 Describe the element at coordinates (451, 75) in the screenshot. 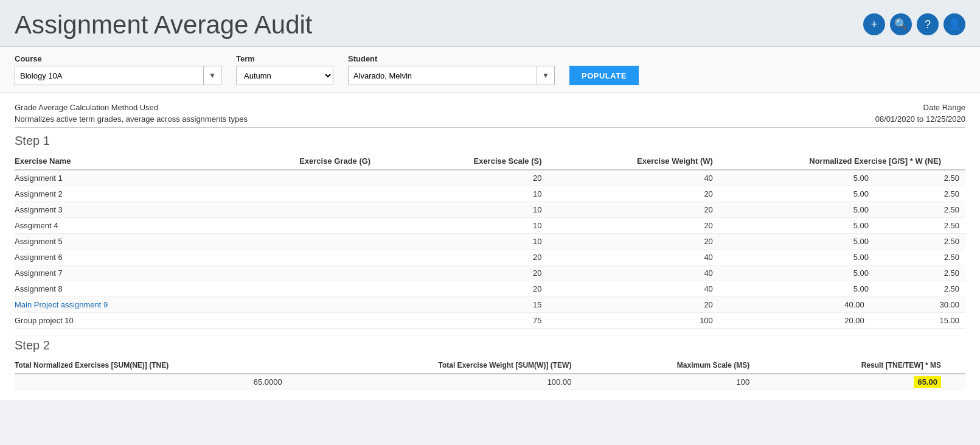

I see `student-input-wrap: ▼` at that location.